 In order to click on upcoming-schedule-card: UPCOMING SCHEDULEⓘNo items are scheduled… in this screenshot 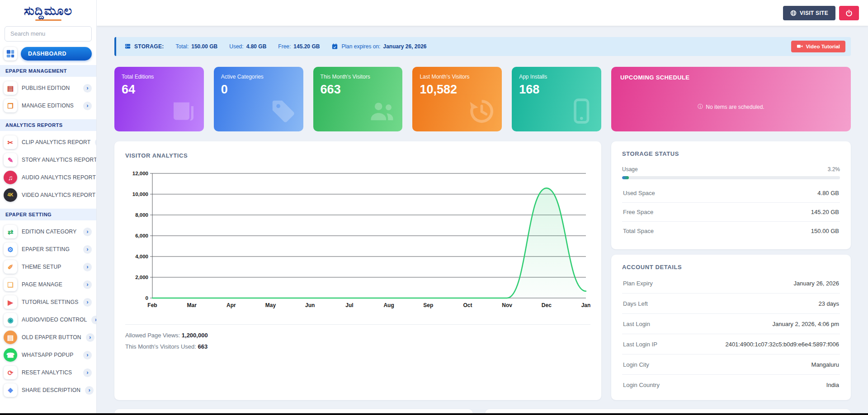, I will do `click(731, 99)`.